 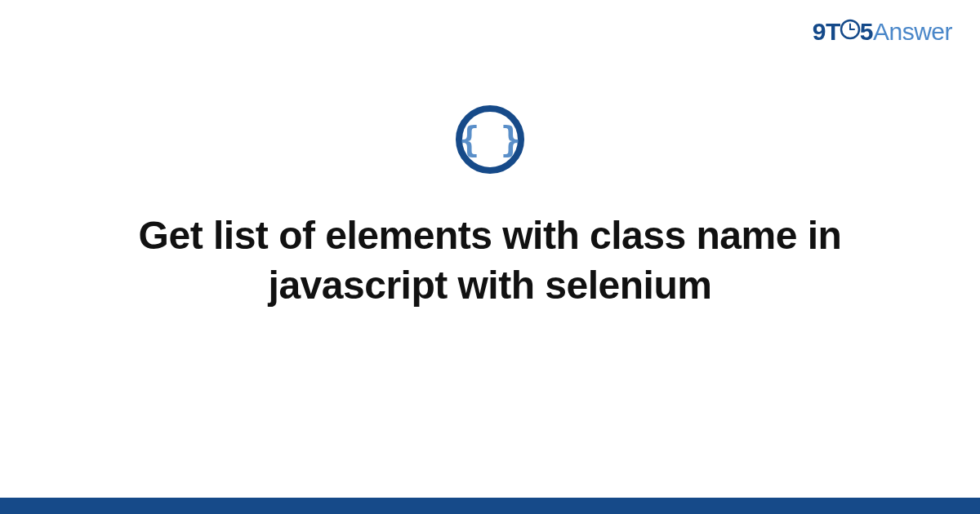 What do you see at coordinates (490, 141) in the screenshot?
I see `code-braces-icon: { }` at bounding box center [490, 141].